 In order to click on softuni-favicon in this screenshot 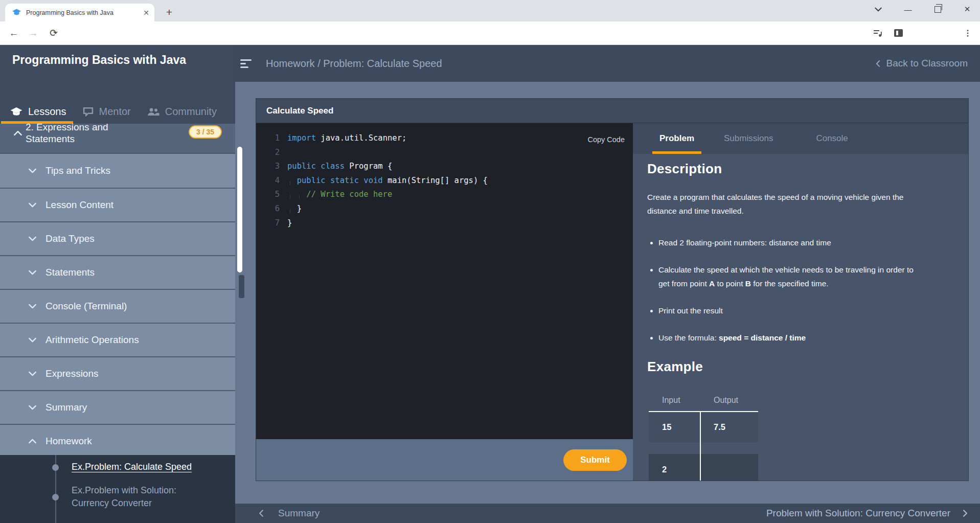, I will do `click(16, 12)`.